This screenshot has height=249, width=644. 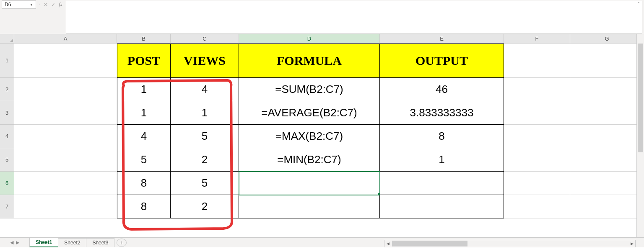 What do you see at coordinates (632, 244) in the screenshot?
I see `hscroll-right-icon: ▶` at bounding box center [632, 244].